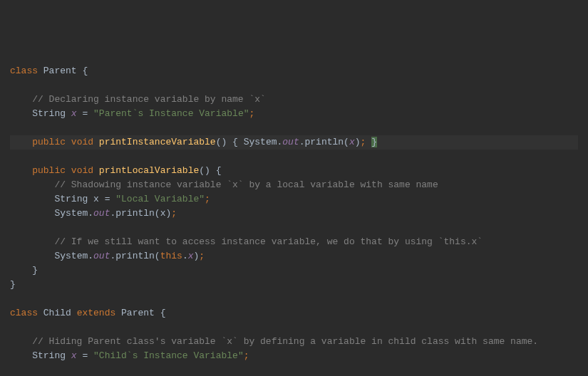 This screenshot has width=588, height=376. What do you see at coordinates (294, 256) in the screenshot?
I see `code-line: System.out.println(this.x);` at bounding box center [294, 256].